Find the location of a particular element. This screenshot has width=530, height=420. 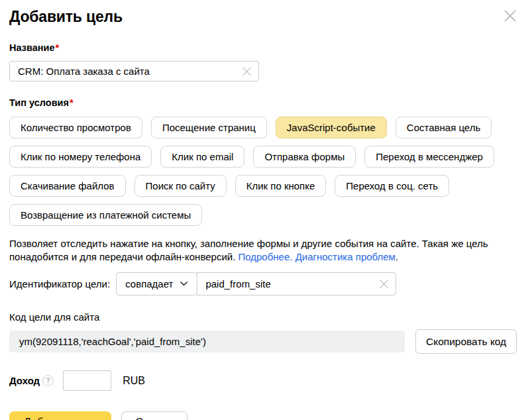

condition-description: Позволяет отследить нажатие на кнопку, з… is located at coordinates (265, 250).